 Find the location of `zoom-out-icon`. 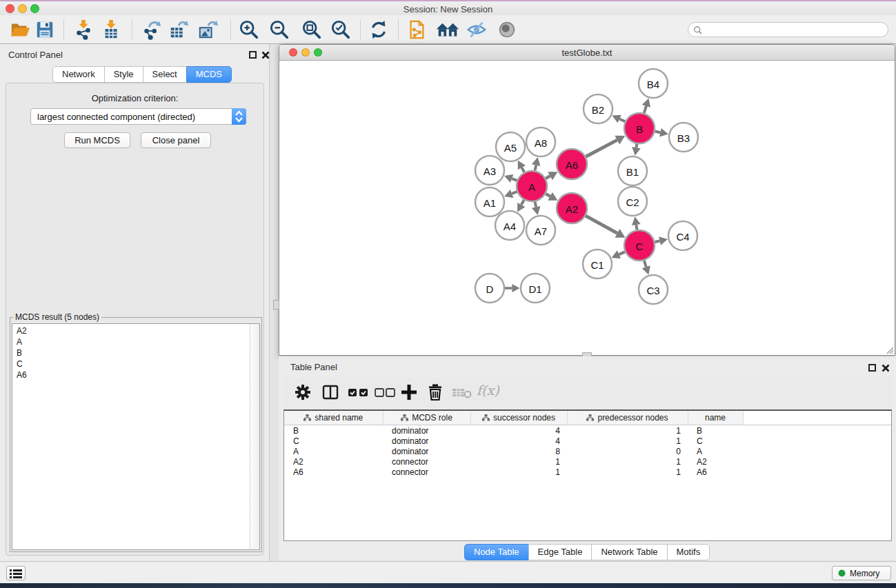

zoom-out-icon is located at coordinates (279, 30).